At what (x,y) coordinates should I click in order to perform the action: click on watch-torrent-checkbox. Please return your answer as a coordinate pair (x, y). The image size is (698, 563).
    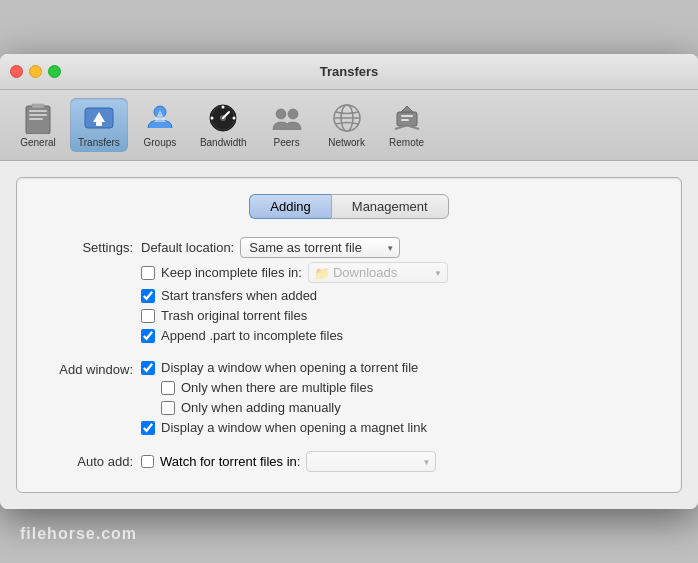
    Looking at the image, I should click on (148, 462).